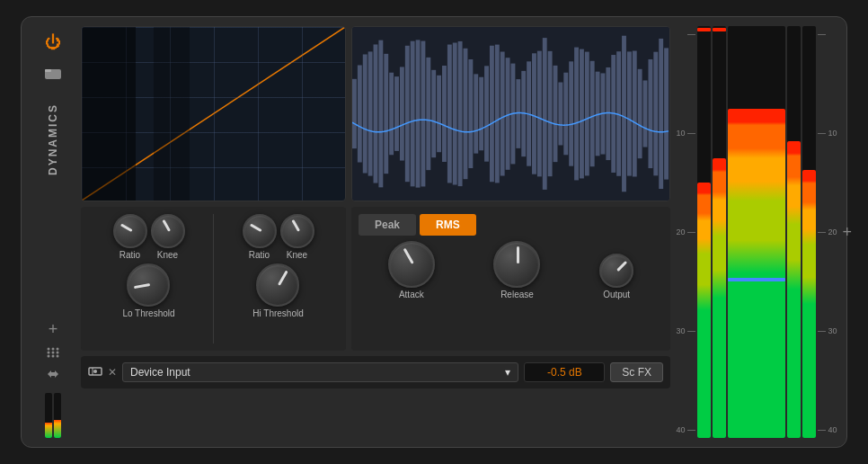 Image resolution: width=868 pixels, height=464 pixels. Describe the element at coordinates (686, 232) in the screenshot. I see `meter-labels-left: — 10 — 20 — 30 — 40 —` at that location.